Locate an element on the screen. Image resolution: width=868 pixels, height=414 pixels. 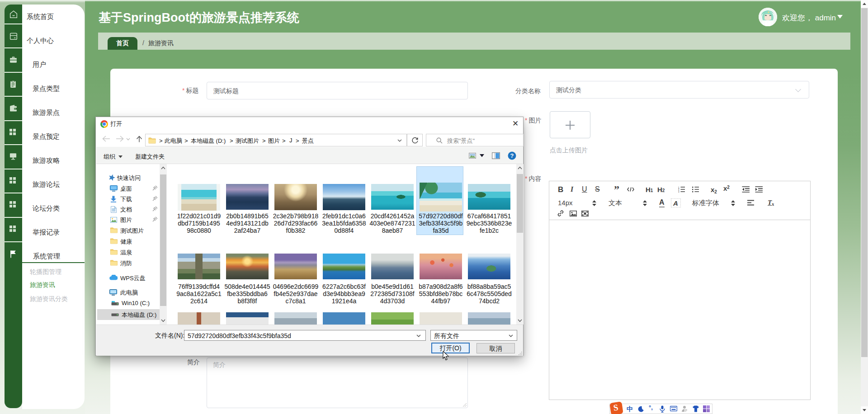
svg-text: A is located at coordinates (675, 203).